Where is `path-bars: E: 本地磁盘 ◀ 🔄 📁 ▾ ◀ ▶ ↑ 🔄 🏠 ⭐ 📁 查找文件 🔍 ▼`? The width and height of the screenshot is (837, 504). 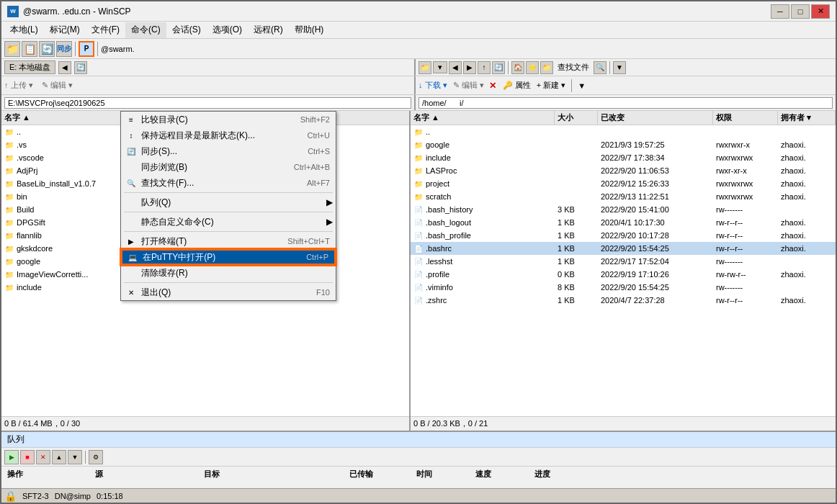 path-bars: E: 本地磁盘 ◀ 🔄 📁 ▾ ◀ ▶ ↑ 🔄 🏠 ⭐ 📁 查找文件 🔍 ▼ is located at coordinates (418, 68).